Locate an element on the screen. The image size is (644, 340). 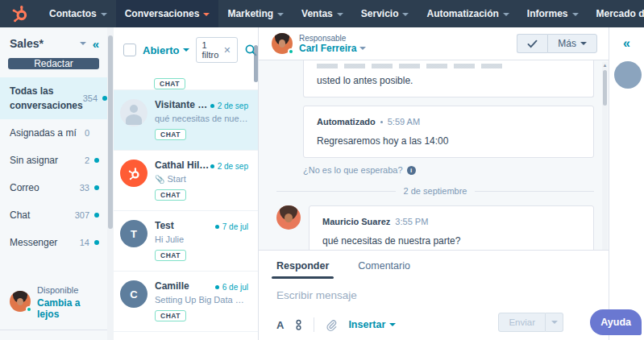
visitor-message-card: Mauricio Suarez 3:55 PM qué necesitas de… is located at coordinates (451, 227).